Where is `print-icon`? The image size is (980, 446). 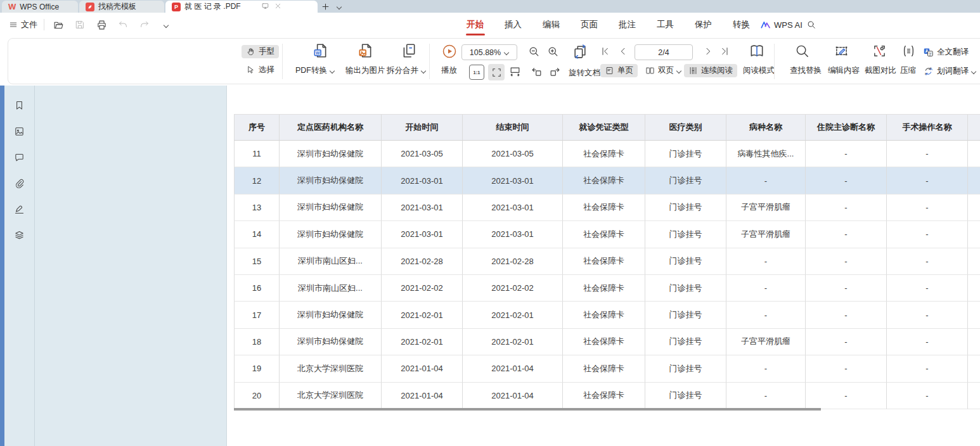
print-icon is located at coordinates (101, 25).